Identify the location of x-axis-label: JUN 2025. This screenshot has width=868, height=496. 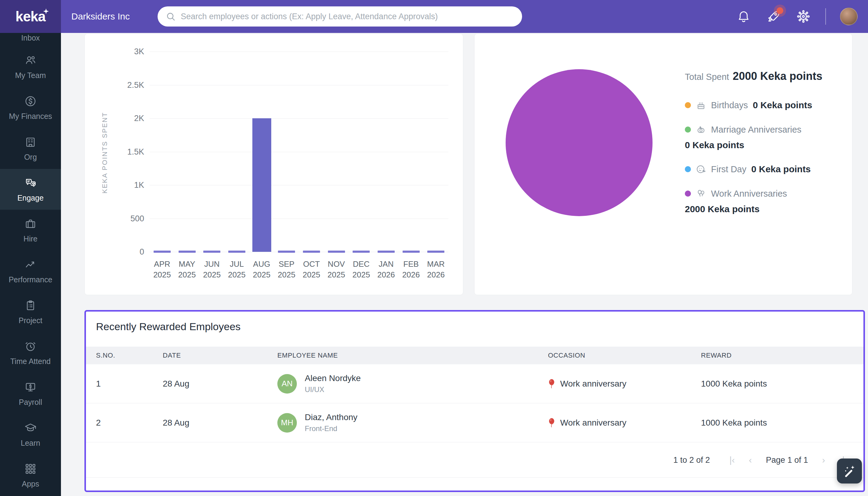
(212, 269).